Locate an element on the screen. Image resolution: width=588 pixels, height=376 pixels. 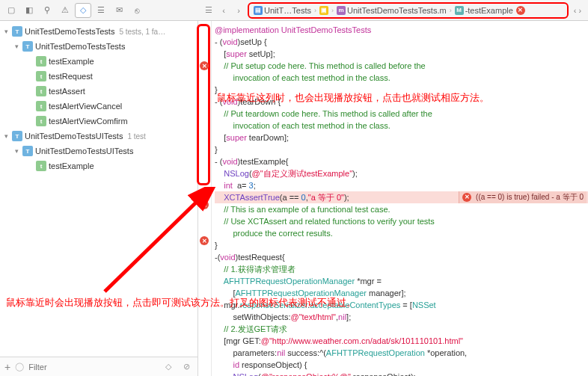
breadcrumb-label: -testExample is located at coordinates (489, 10).